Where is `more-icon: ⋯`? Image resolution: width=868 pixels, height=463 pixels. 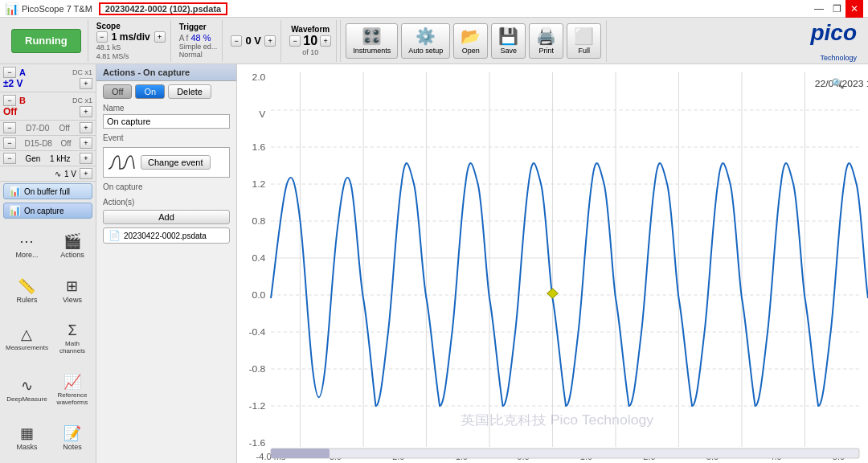 more-icon: ⋯ is located at coordinates (27, 241).